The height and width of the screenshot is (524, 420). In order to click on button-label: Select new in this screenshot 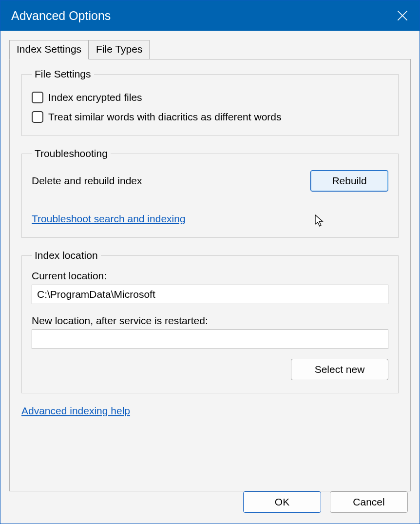, I will do `click(340, 369)`.